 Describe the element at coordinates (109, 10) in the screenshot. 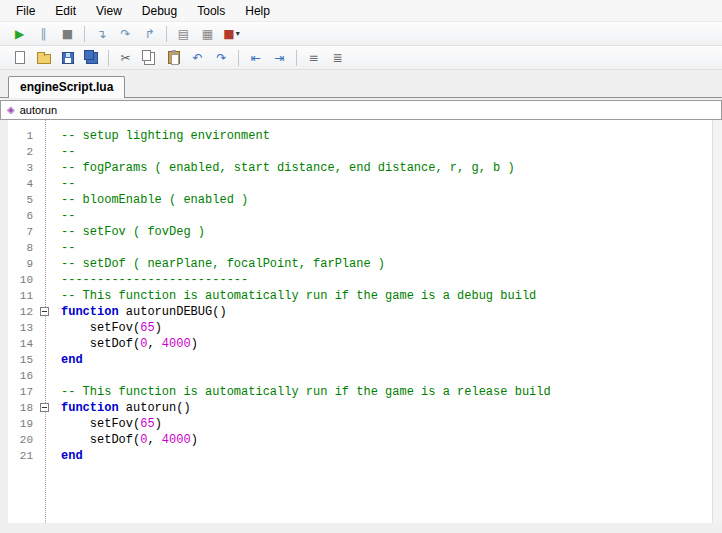

I see `menu-view: View` at that location.